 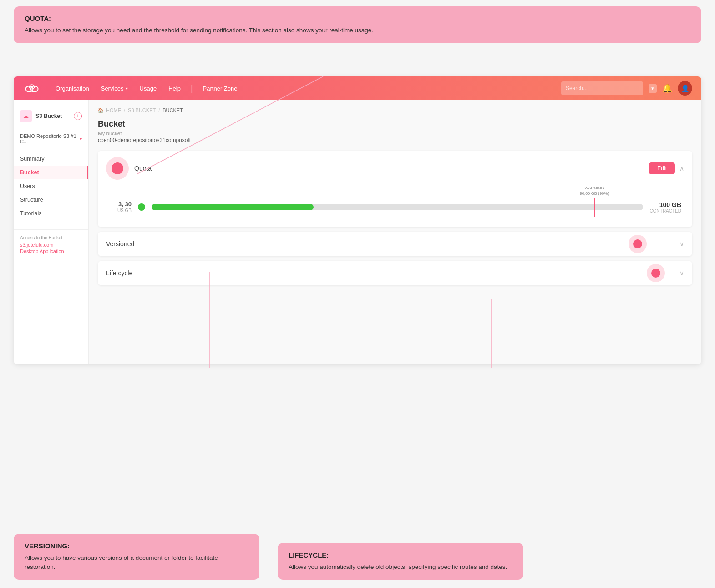 What do you see at coordinates (51, 213) in the screenshot?
I see `sidebar-item-tutorials: Tutorials` at bounding box center [51, 213].